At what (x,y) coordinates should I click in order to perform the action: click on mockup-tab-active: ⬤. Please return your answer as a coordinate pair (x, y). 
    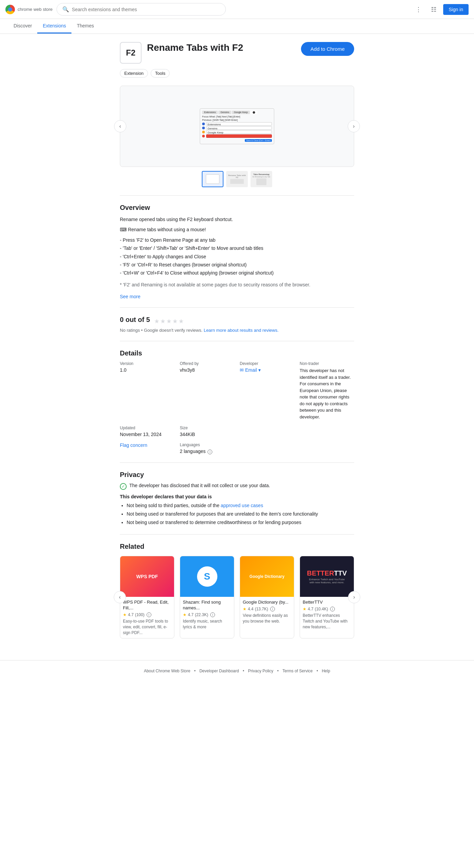
    Looking at the image, I should click on (254, 112).